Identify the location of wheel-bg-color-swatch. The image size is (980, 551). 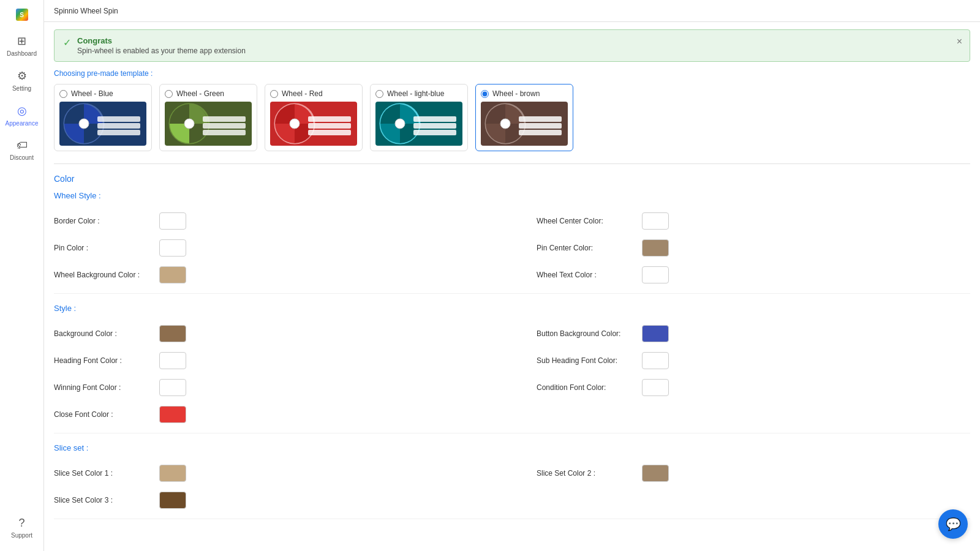
(173, 275).